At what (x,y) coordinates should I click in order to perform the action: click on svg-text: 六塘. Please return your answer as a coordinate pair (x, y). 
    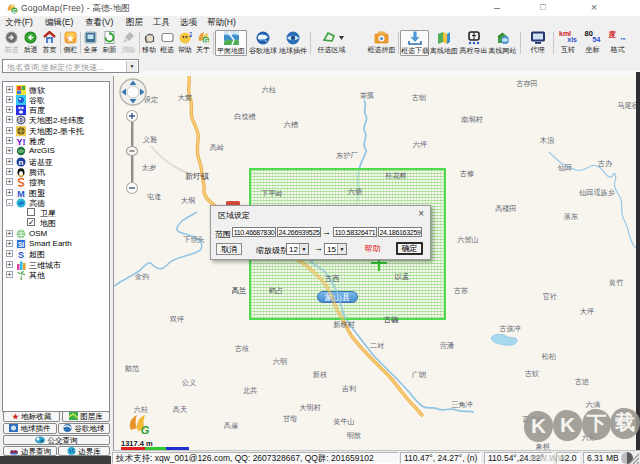
    Looking at the image, I should click on (355, 192).